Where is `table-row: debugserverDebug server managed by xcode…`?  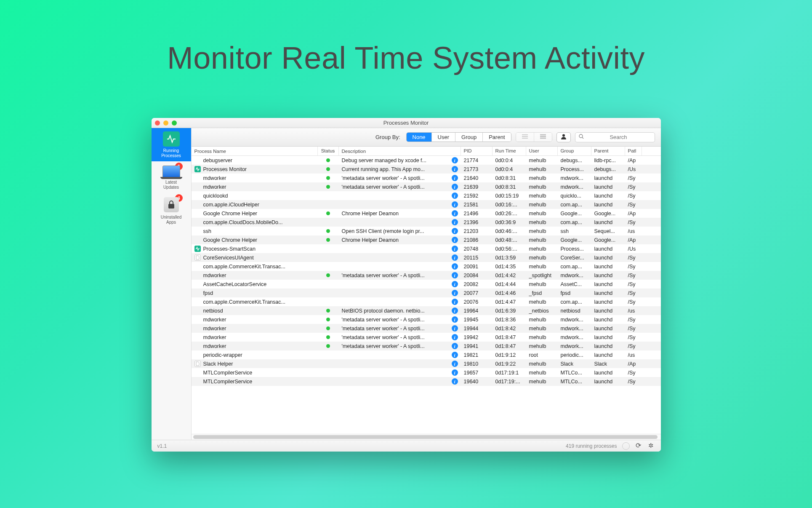 table-row: debugserverDebug server managed by xcode… is located at coordinates (426, 160).